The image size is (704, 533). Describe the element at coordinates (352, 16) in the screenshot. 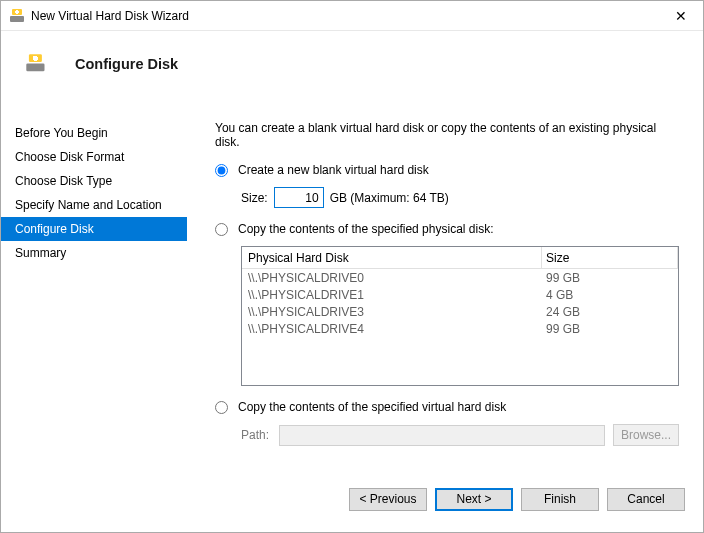

I see `titlebar: New Virtual Hard Disk Wizard ✕` at that location.